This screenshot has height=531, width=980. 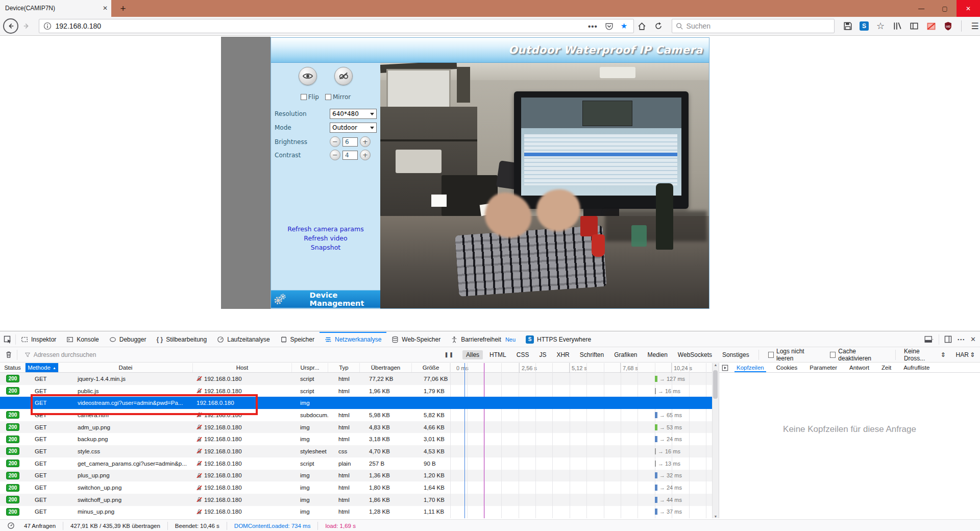 What do you see at coordinates (335, 155) in the screenshot?
I see `contrast-minus-button: −` at bounding box center [335, 155].